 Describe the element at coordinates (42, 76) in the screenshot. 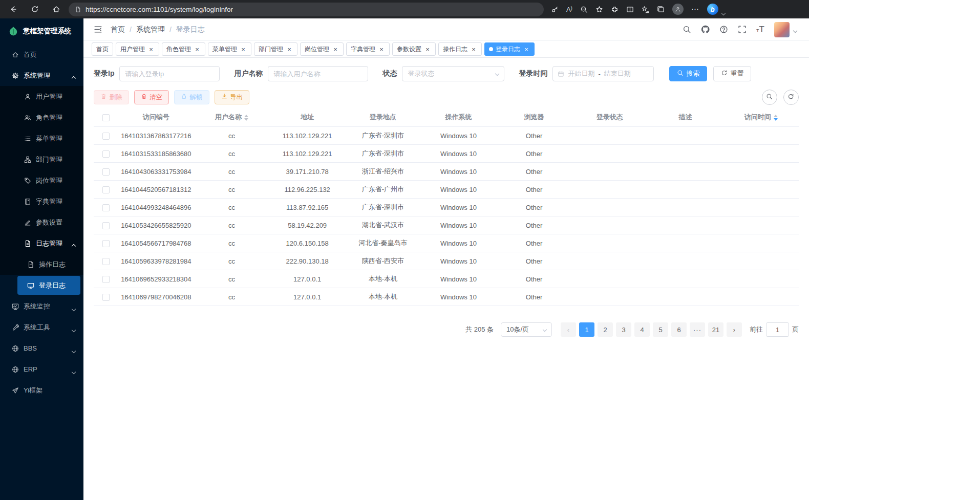

I see `sidebar-item-system-mgmt: 系统管理` at that location.